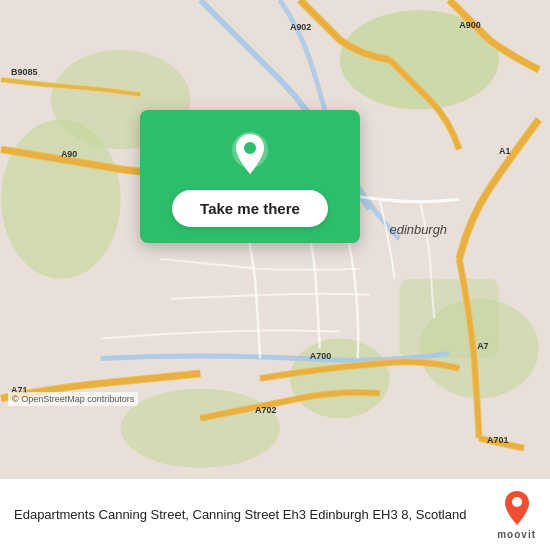 The height and width of the screenshot is (550, 550). What do you see at coordinates (24, 72) in the screenshot?
I see `svg-text: B9085` at bounding box center [24, 72].